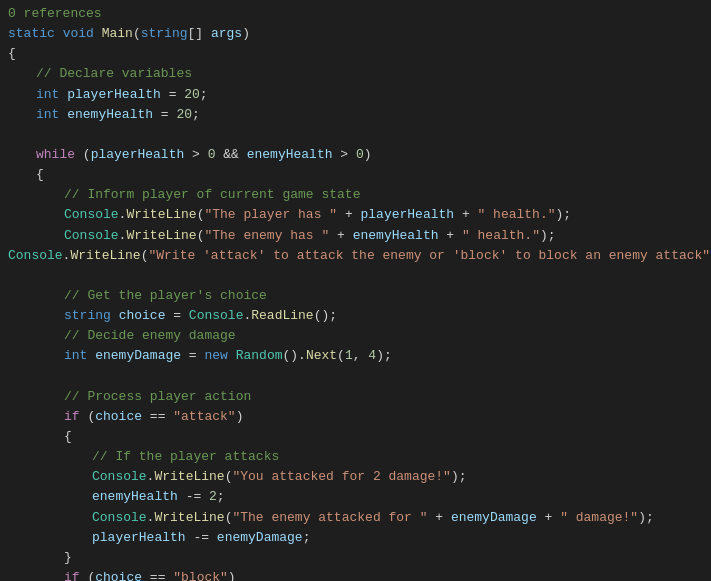  I want to click on code-line-21: {, so click(356, 437).